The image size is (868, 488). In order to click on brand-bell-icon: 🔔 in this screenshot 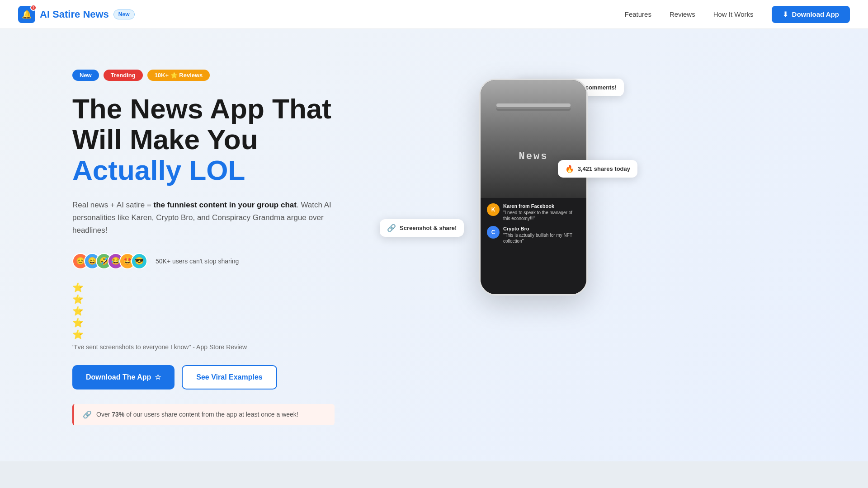, I will do `click(27, 14)`.